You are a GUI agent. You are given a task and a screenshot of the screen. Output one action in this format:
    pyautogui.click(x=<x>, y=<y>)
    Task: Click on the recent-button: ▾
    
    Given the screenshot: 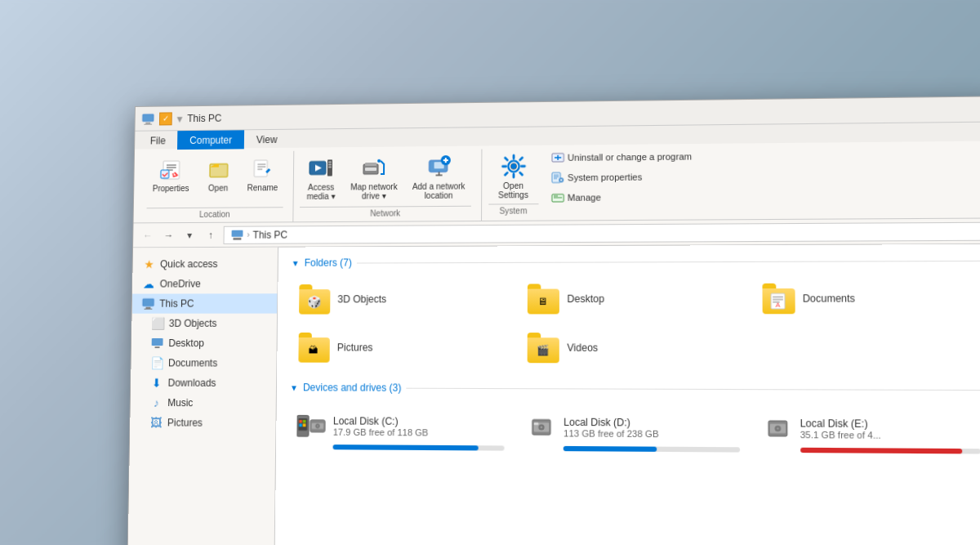 What is the action you would take?
    pyautogui.click(x=189, y=235)
    